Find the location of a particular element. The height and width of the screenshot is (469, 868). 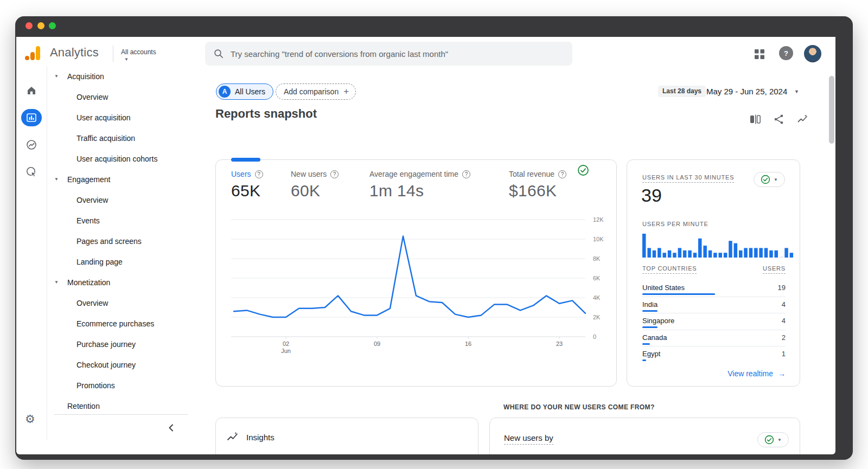

advertising-icon is located at coordinates (31, 172).